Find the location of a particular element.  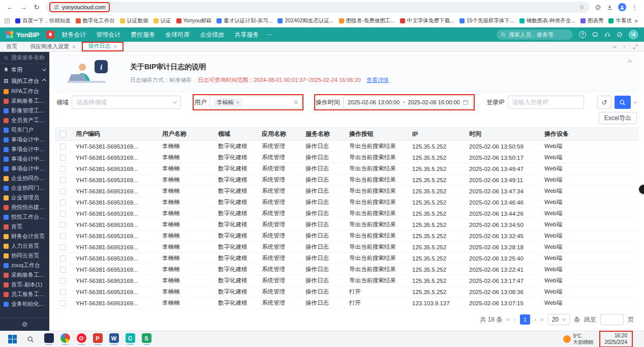

sidebar-item: 协同云首页 is located at coordinates (24, 255).